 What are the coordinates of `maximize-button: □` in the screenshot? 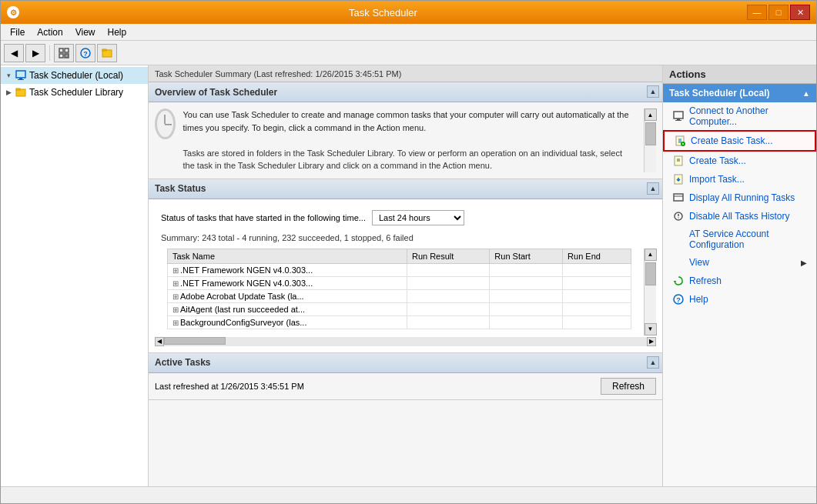 It's located at (778, 12).